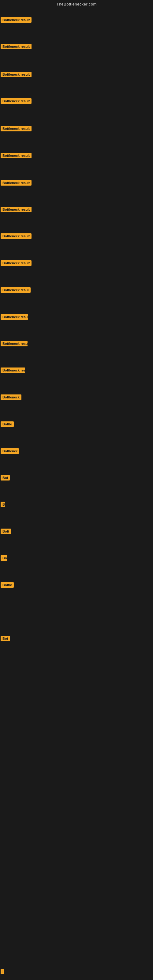 Image resolution: width=153 pixels, height=980 pixels. I want to click on bottleneck-row-12: Bottleneck resu, so click(14, 318).